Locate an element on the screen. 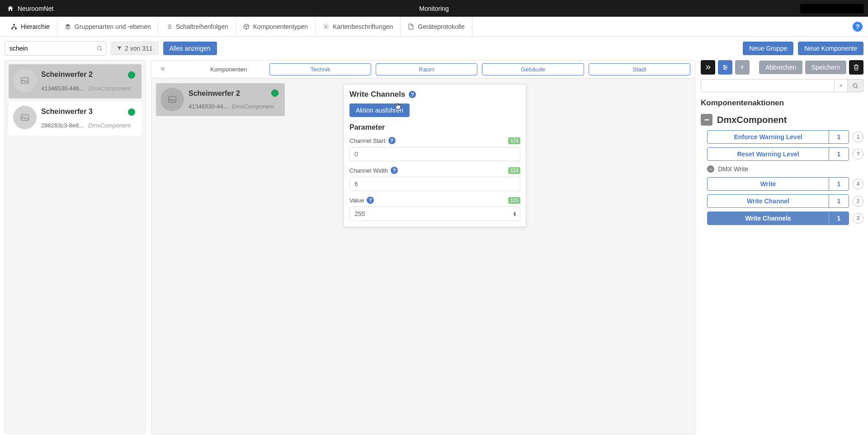 Image resolution: width=868 pixels, height=437 pixels. action-name: Write Channel is located at coordinates (768, 201).